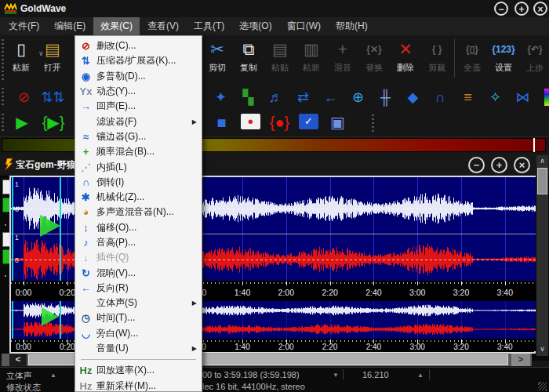 The height and width of the screenshot is (392, 549). I want to click on menu-item-echo: →回声(E)..., so click(138, 107).